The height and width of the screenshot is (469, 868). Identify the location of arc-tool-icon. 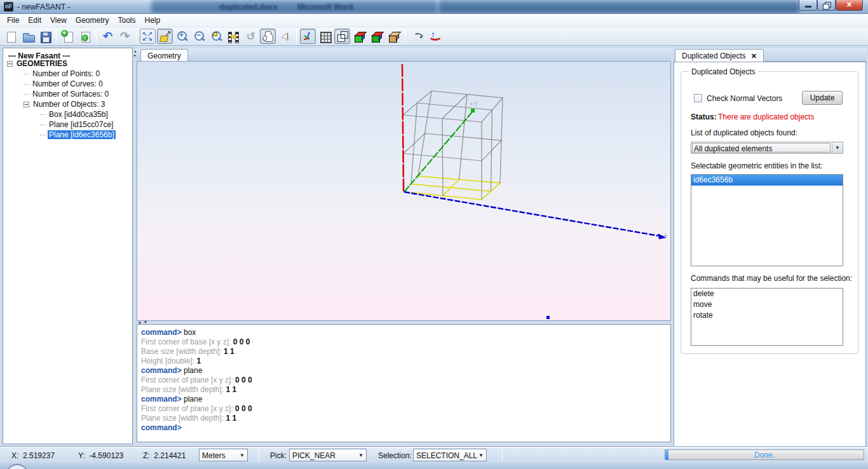
(417, 36).